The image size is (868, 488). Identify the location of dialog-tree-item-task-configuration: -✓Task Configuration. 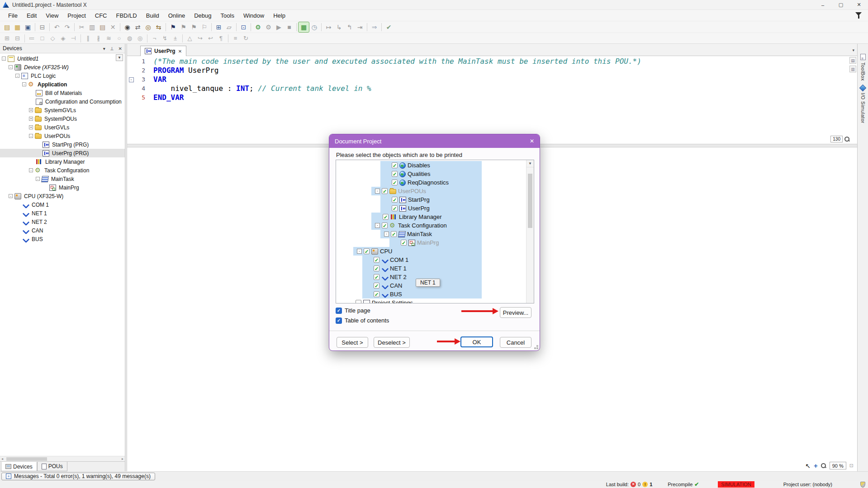
(435, 225).